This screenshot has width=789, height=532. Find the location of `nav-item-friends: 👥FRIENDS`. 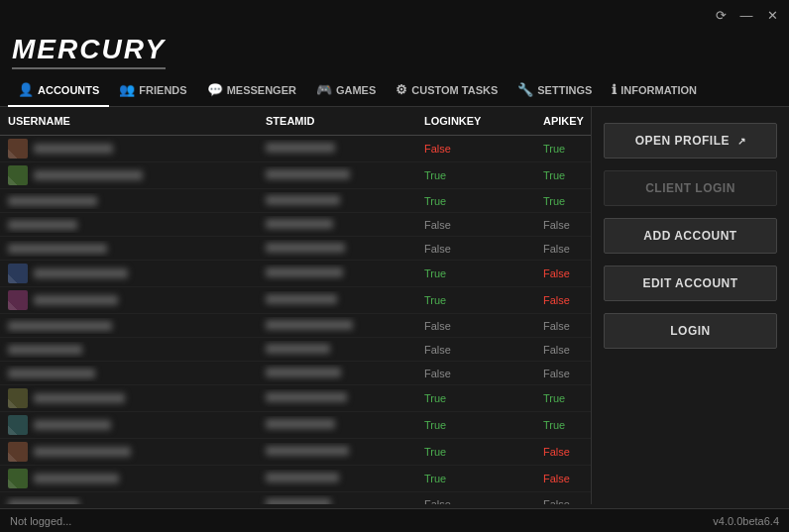

nav-item-friends: 👥FRIENDS is located at coordinates (153, 91).